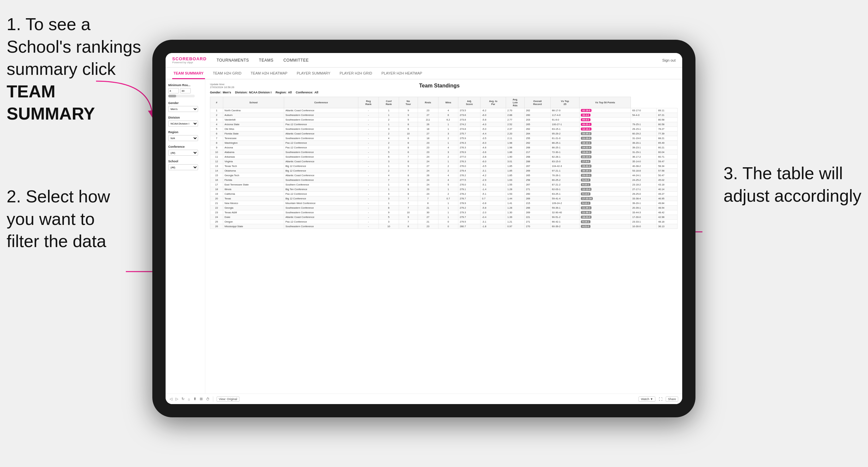  Describe the element at coordinates (408, 129) in the screenshot. I see `table-cell: 6` at that location.